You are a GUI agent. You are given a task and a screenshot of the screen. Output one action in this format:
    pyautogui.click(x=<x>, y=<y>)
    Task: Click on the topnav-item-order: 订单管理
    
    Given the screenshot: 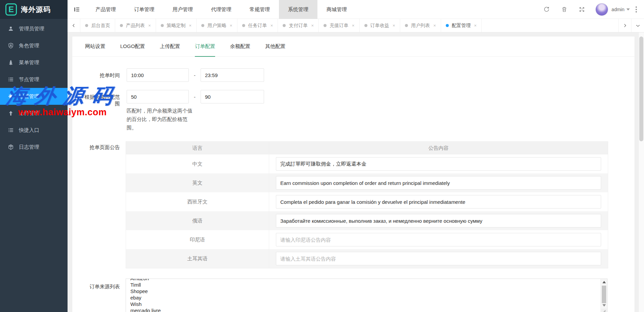 What is the action you would take?
    pyautogui.click(x=144, y=9)
    